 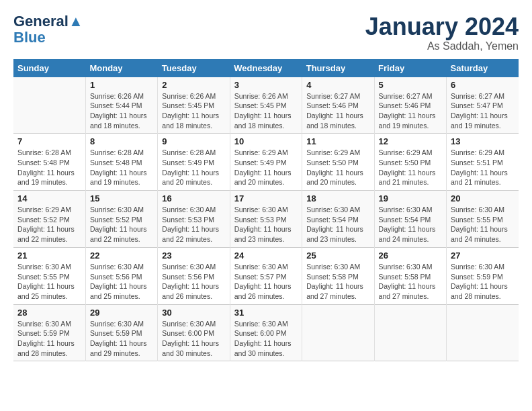 What do you see at coordinates (193, 168) in the screenshot?
I see `day-info: Sunrise: 6:28 AM Sunset: 5:49 PM Dayligh…` at bounding box center [193, 168].